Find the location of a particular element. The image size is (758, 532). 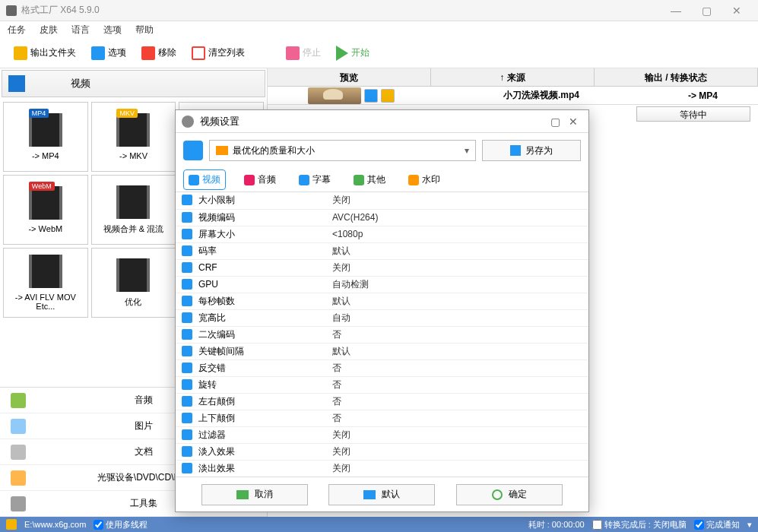

info-button is located at coordinates (371, 96).